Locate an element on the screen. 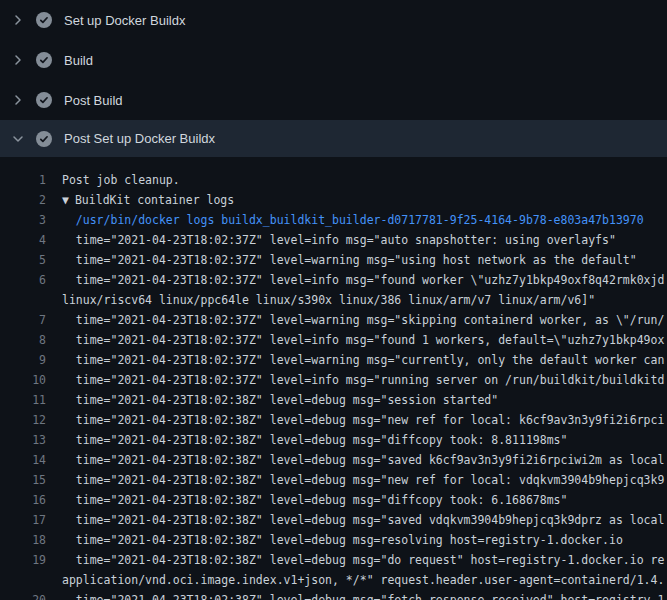 This screenshot has height=600, width=667. log-line-number: 2 is located at coordinates (23, 200).